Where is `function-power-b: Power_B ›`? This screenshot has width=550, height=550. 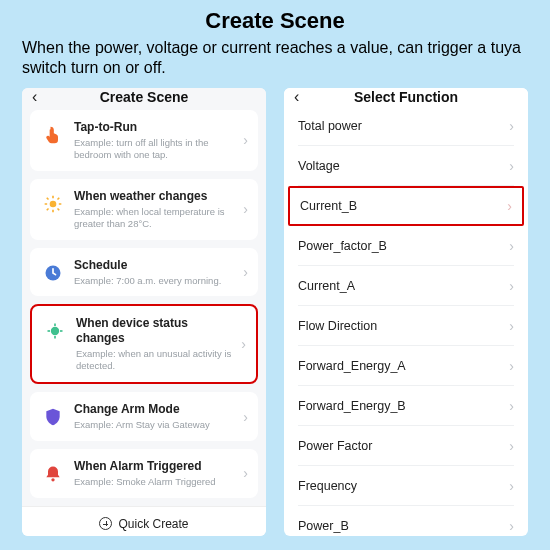
function-power-b: Power_B › is located at coordinates (406, 521).